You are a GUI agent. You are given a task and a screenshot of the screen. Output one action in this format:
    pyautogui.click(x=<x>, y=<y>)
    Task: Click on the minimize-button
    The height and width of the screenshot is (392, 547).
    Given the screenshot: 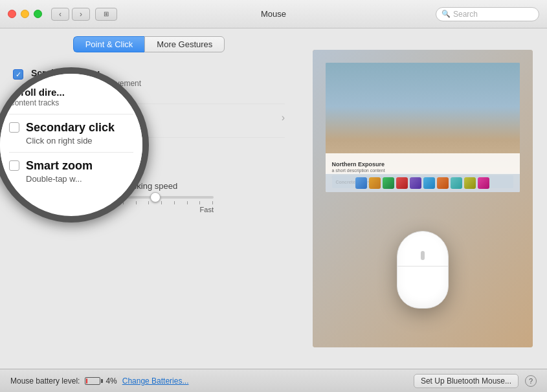 What is the action you would take?
    pyautogui.click(x=25, y=14)
    